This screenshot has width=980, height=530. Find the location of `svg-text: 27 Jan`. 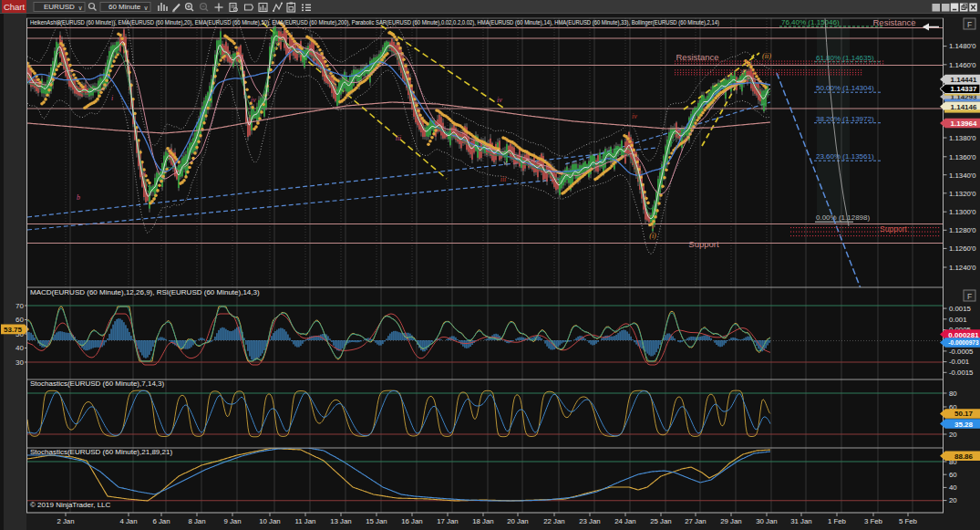

svg-text: 27 Jan is located at coordinates (695, 522).